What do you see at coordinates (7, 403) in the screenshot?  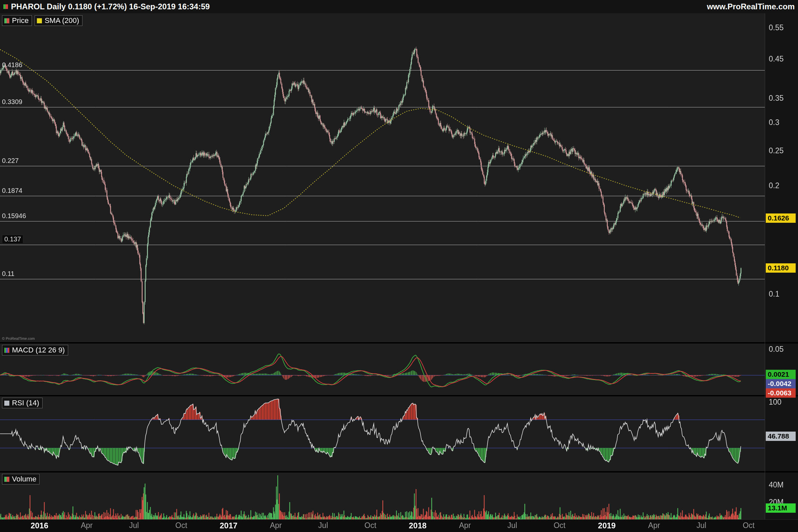 I see `rsi-series-icon` at bounding box center [7, 403].